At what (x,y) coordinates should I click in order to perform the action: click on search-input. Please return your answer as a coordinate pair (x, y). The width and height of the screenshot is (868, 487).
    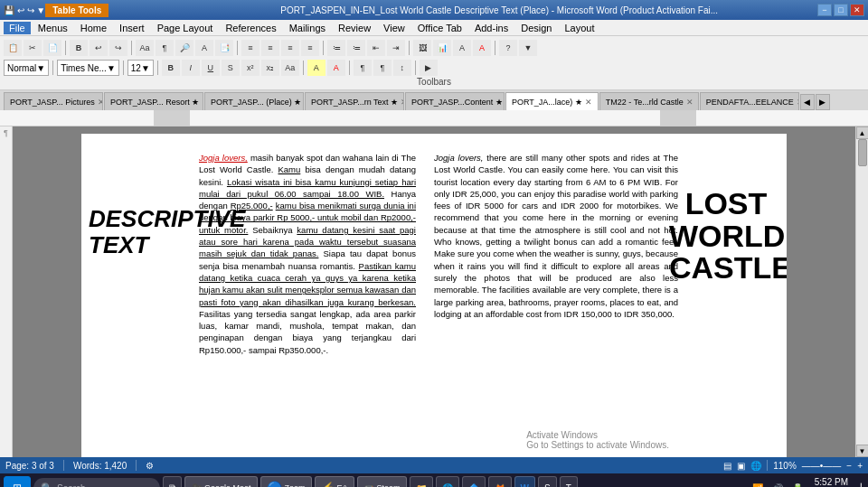
    Looking at the image, I should click on (102, 486).